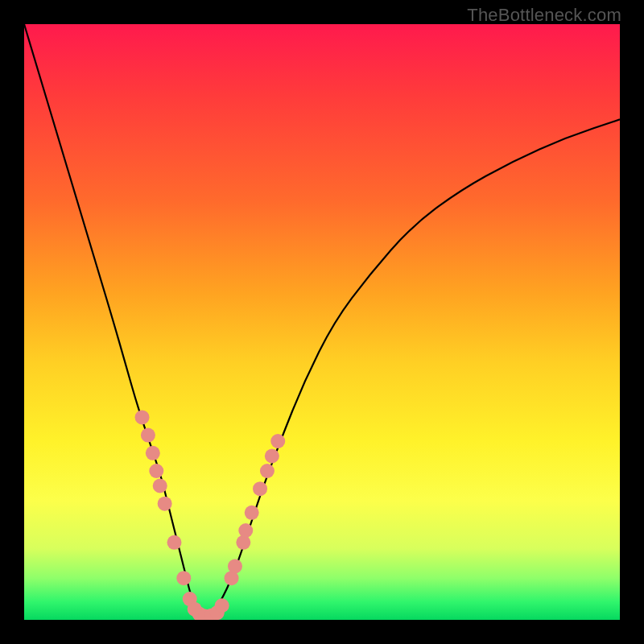 This screenshot has height=644, width=644. Describe the element at coordinates (211, 515) in the screenshot. I see `marker-group` at that location.